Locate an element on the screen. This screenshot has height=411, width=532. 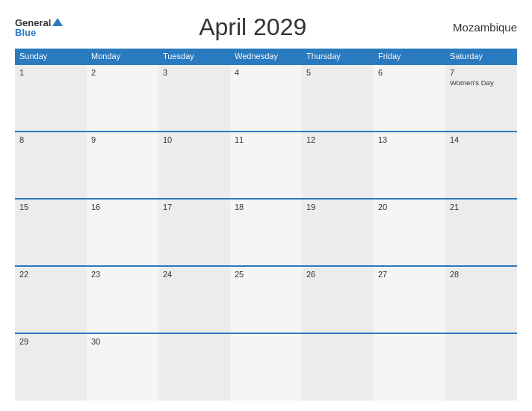
calendar-day: 14 is located at coordinates (481, 165).